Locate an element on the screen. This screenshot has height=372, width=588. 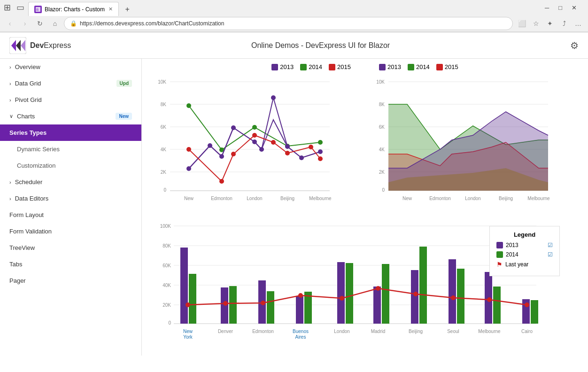
new-tab-button: + is located at coordinates (127, 9).